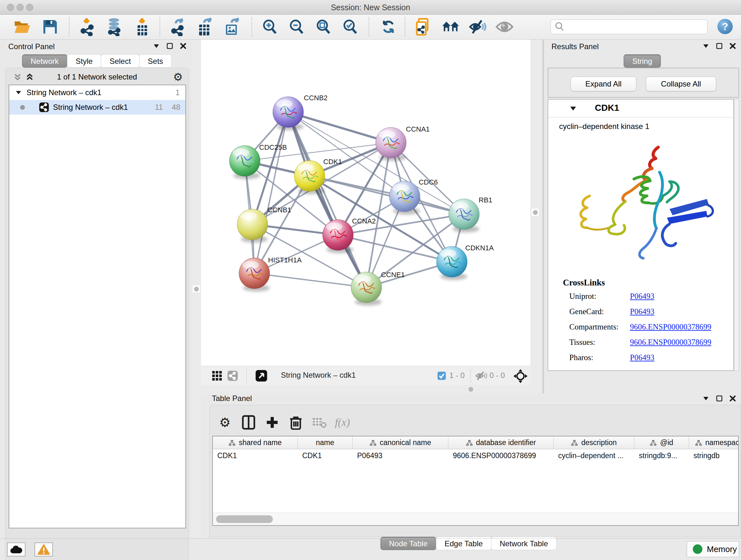 This screenshot has width=741, height=560. What do you see at coordinates (155, 61) in the screenshot?
I see `tab-sets: Sets` at bounding box center [155, 61].